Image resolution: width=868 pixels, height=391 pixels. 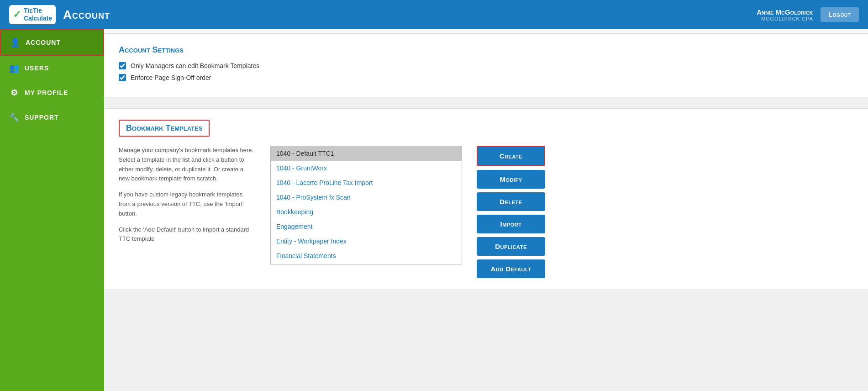 I want to click on sidebar-item-support: 🔧 Support, so click(x=52, y=117).